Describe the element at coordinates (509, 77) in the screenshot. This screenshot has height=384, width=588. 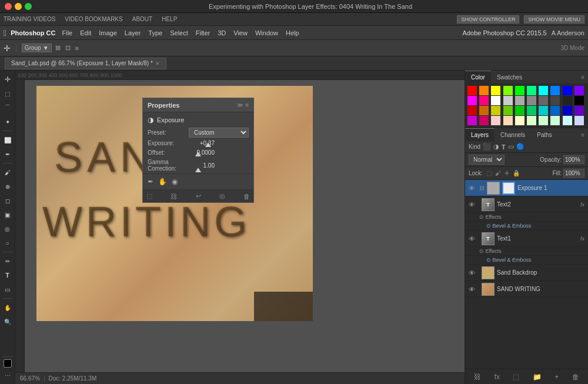
I see `tab-swatches: Swatches` at that location.